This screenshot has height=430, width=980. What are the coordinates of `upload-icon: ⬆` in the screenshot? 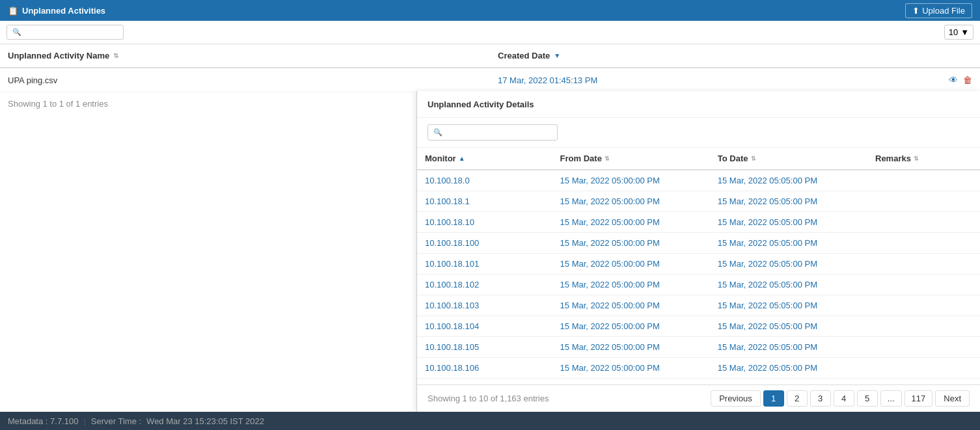 It's located at (916, 10).